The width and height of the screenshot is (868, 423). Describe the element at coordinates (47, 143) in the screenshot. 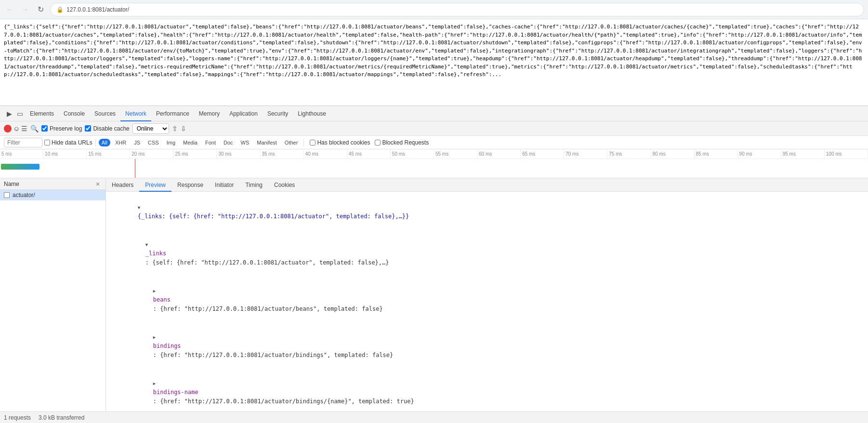

I see `hide-data-urls-checkbox` at that location.